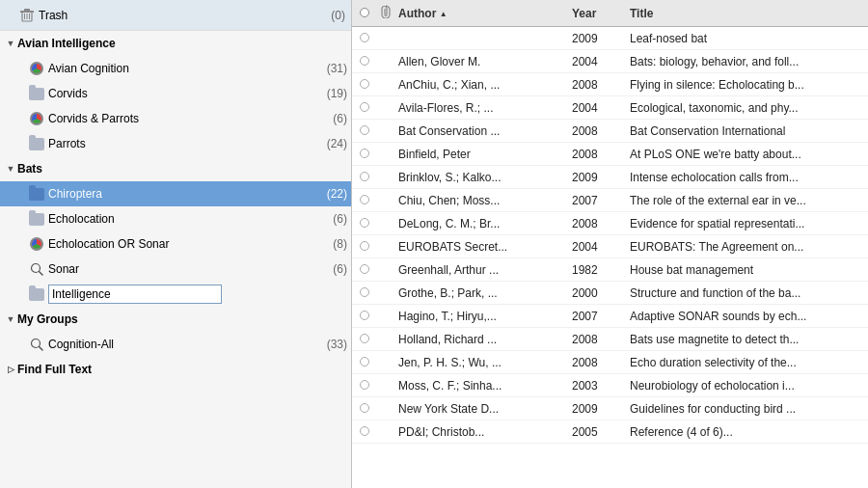 This screenshot has width=868, height=488. Describe the element at coordinates (610, 270) in the screenshot. I see `table-row: Greenhall, Arthur ... 1982 House bat man…` at that location.